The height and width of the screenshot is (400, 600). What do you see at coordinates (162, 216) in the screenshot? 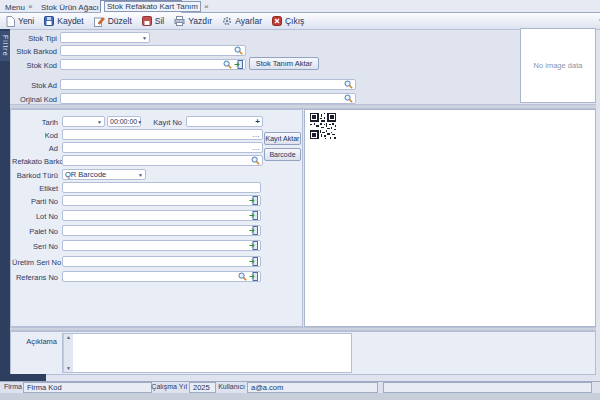
I see `lot-no-input` at bounding box center [162, 216].